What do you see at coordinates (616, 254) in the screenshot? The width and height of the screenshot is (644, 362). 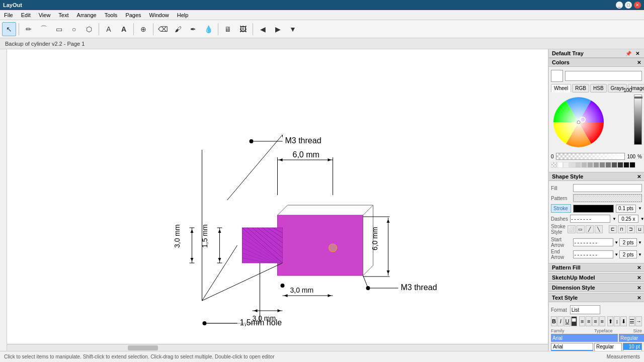 I see `end-arrow-dropdown: ▼` at bounding box center [616, 254].